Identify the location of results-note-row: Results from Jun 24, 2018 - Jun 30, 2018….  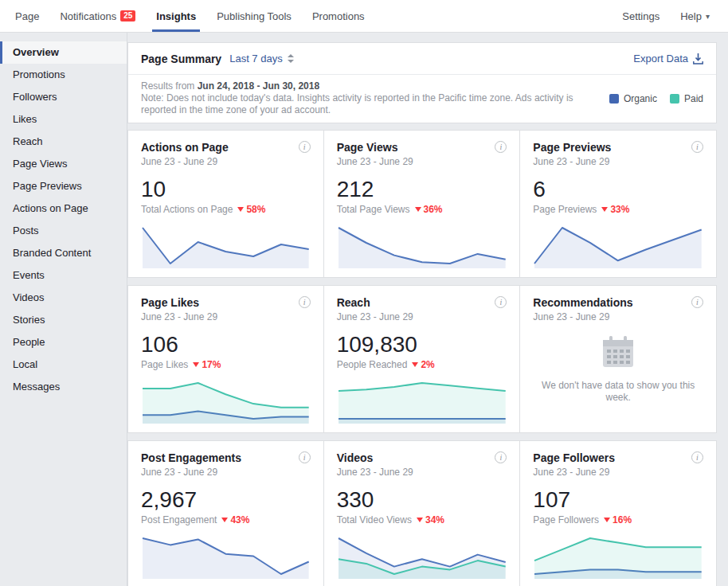
(422, 99).